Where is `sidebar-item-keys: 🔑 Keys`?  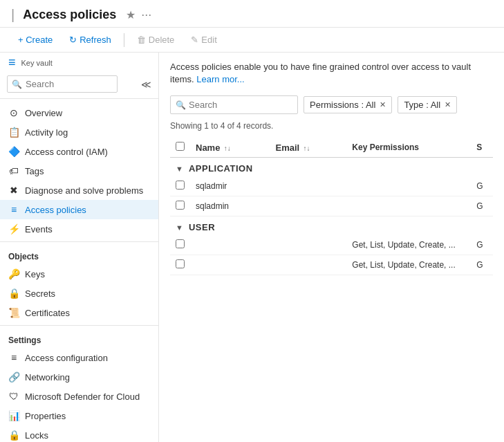
sidebar-item-keys: 🔑 Keys is located at coordinates (79, 274).